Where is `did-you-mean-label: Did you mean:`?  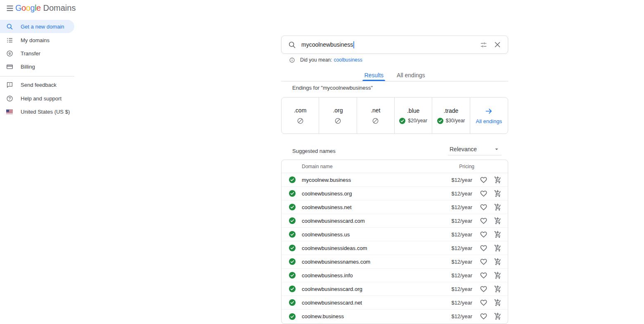
did-you-mean-label: Did you mean: is located at coordinates (316, 60).